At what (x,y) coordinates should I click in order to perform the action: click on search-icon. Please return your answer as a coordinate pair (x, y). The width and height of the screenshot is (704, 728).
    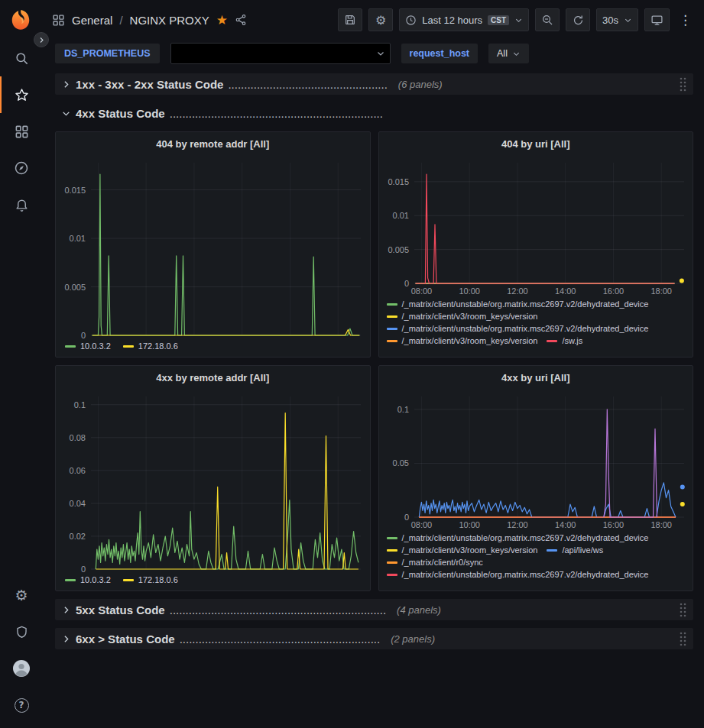
    Looking at the image, I should click on (21, 58).